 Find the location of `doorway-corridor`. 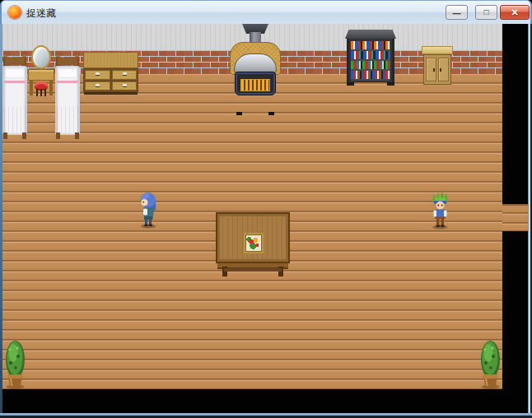

doorway-corridor is located at coordinates (516, 217).